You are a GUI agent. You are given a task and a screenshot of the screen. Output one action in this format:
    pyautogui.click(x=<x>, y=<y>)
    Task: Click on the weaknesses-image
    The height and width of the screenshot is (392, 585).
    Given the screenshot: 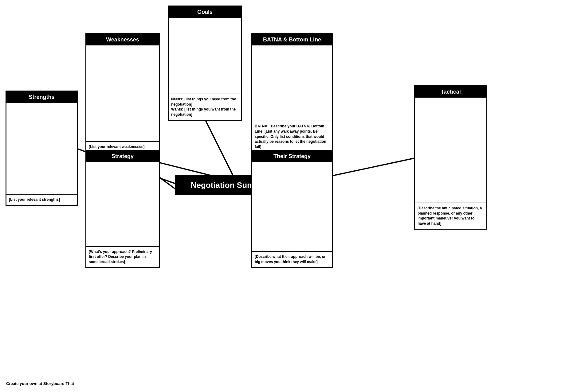 What is the action you would take?
    pyautogui.click(x=123, y=94)
    